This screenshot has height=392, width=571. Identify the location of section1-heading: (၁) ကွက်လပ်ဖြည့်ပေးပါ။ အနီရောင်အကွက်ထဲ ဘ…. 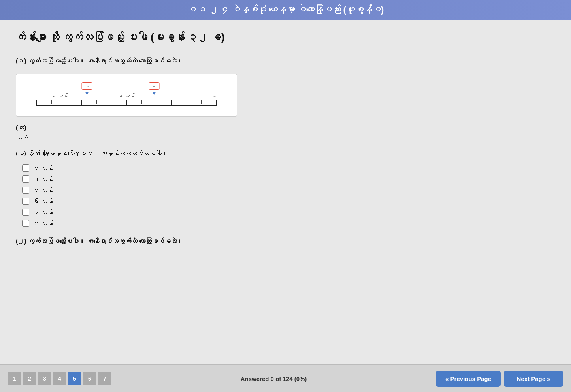
(285, 61).